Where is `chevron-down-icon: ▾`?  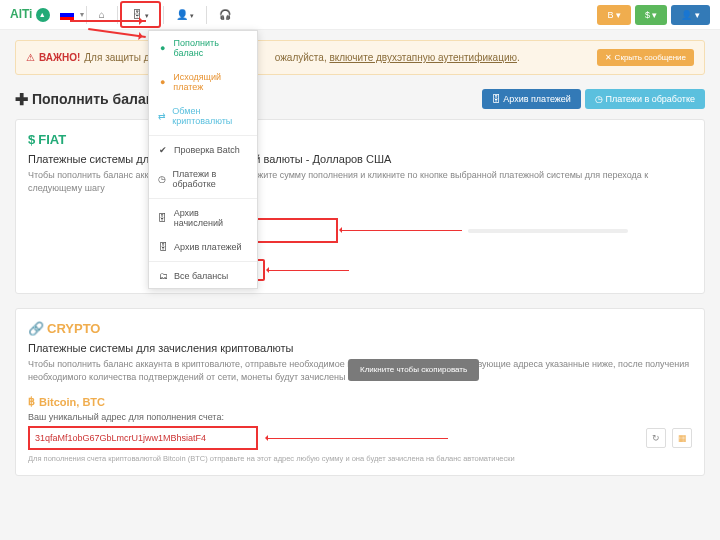 chevron-down-icon: ▾ is located at coordinates (82, 14).